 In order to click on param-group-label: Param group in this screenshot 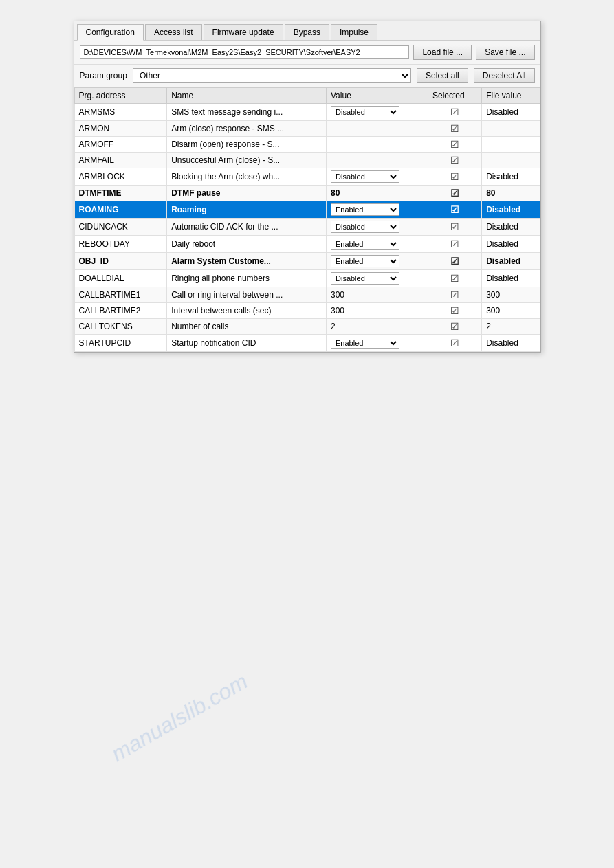, I will do `click(103, 76)`.